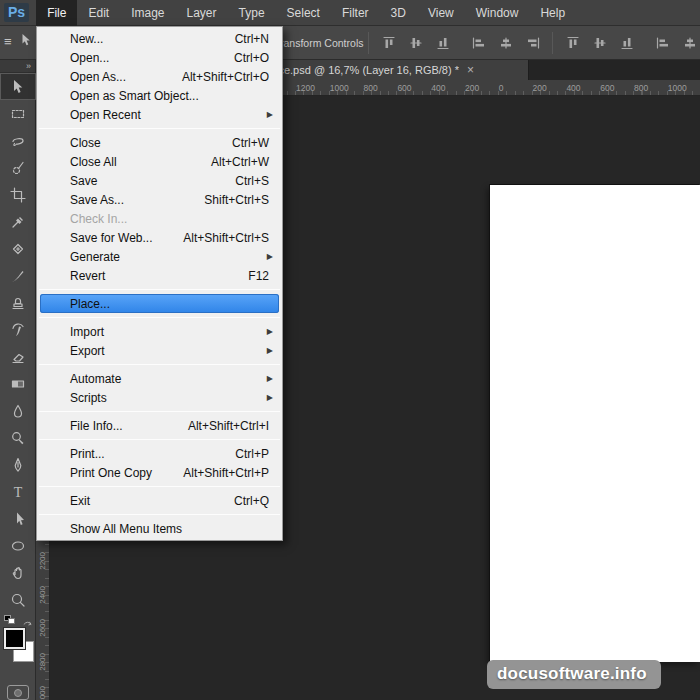  Describe the element at coordinates (441, 13) in the screenshot. I see `menubar-item-view: View` at that location.